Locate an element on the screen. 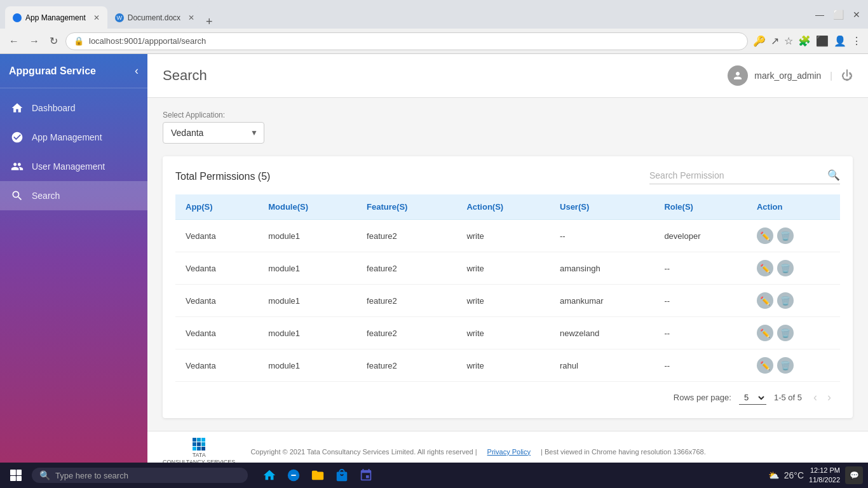  table-row: Vedanta module1 feature2 write rahul -- … is located at coordinates (508, 366).